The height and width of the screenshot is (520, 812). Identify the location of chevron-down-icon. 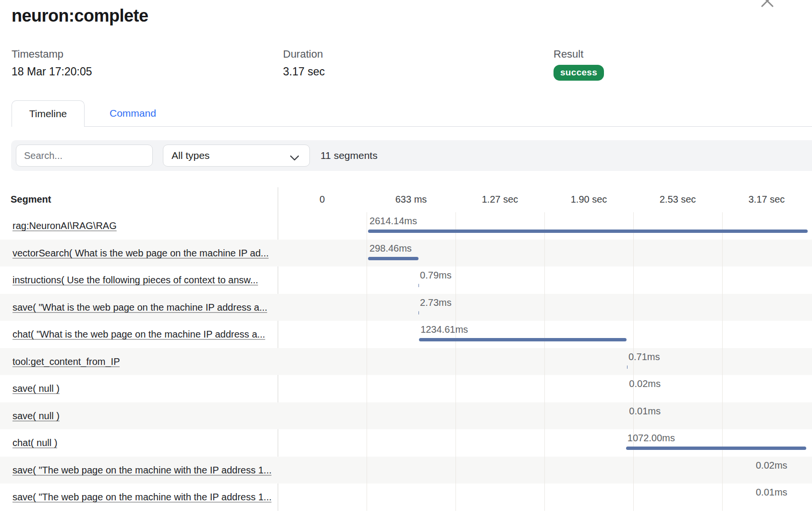
(295, 158).